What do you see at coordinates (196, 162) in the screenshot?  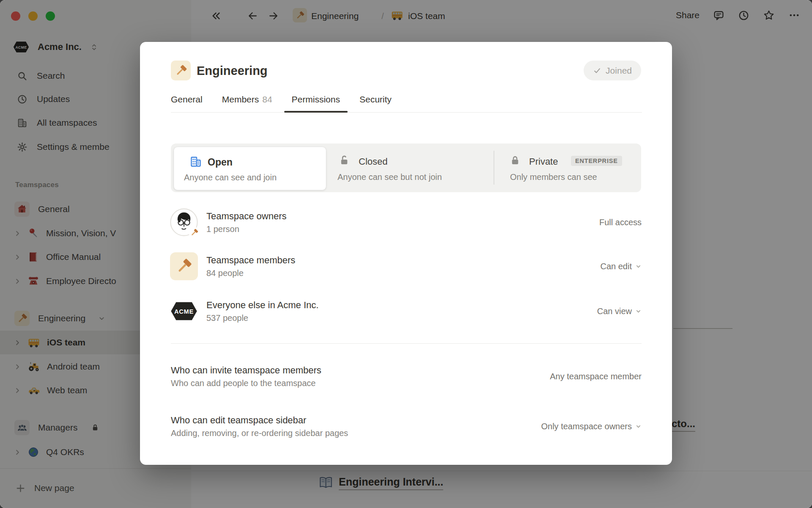 I see `buildings-icon` at bounding box center [196, 162].